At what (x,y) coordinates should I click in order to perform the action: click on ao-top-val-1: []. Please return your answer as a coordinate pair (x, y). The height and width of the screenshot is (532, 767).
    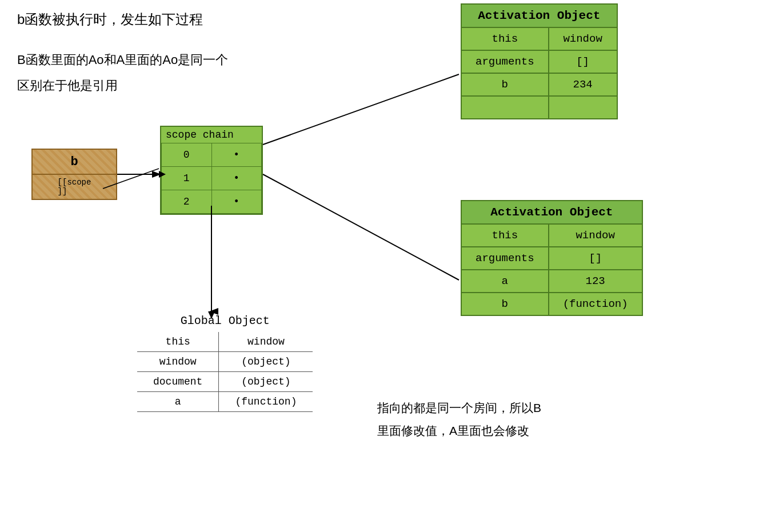
    Looking at the image, I should click on (583, 62).